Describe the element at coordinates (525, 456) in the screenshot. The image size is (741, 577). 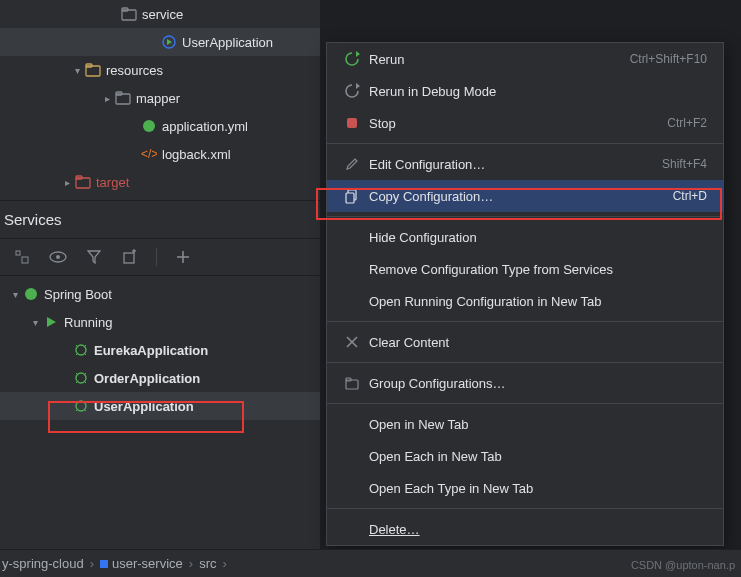
I see `menu-item-open-each-new-tab: Open Each in New Tab` at that location.